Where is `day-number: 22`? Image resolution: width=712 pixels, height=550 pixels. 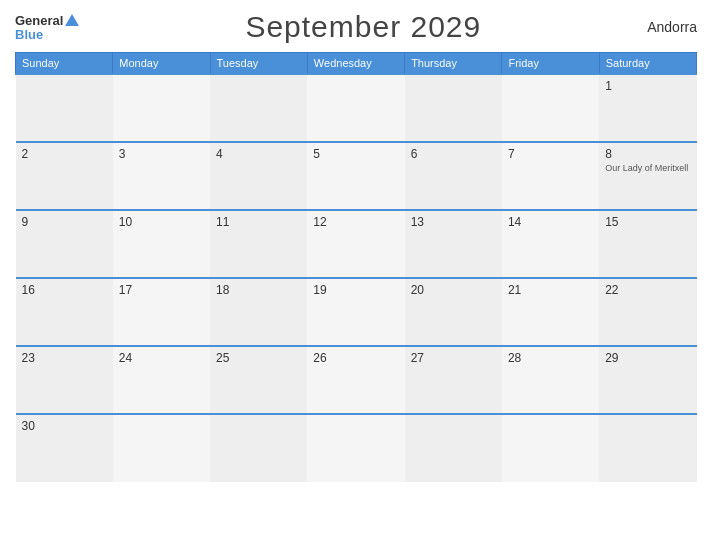 day-number: 22 is located at coordinates (648, 290).